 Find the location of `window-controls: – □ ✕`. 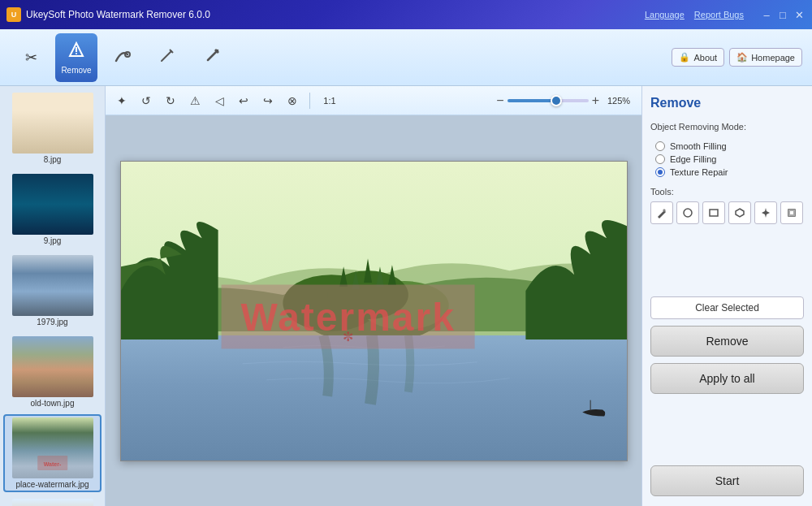

window-controls: – □ ✕ is located at coordinates (783, 15).